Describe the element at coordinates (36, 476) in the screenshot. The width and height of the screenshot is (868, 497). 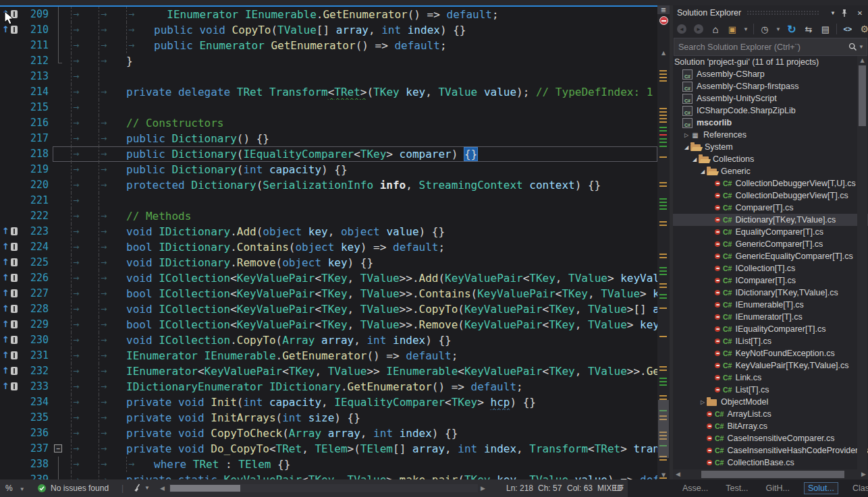
I see `line-number: 239` at that location.